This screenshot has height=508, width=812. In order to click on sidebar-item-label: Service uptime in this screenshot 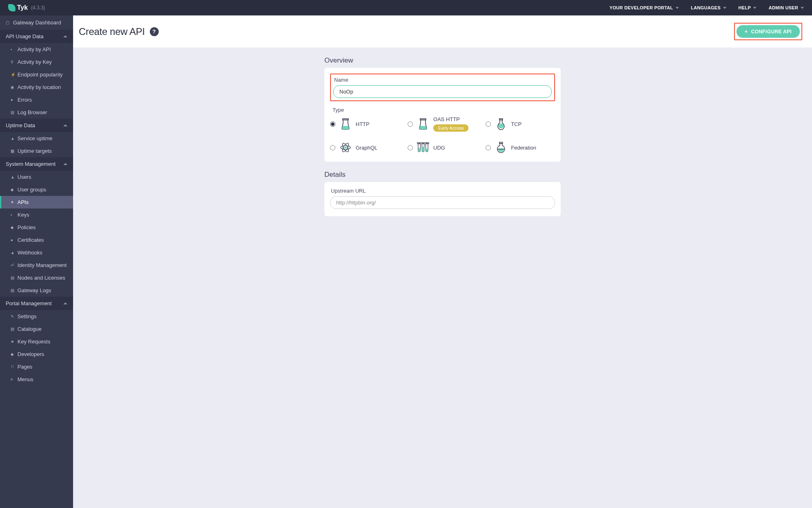, I will do `click(35, 138)`.